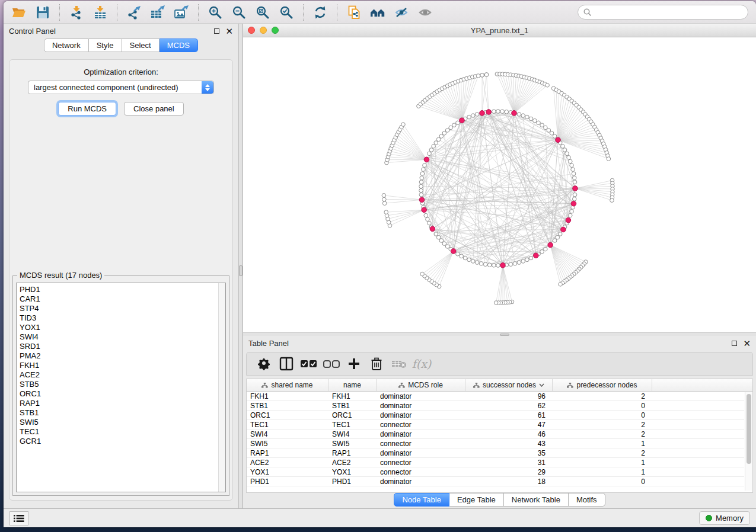 Image resolution: width=756 pixels, height=532 pixels. What do you see at coordinates (154, 109) in the screenshot?
I see `close-panel-button: Close panel` at bounding box center [154, 109].